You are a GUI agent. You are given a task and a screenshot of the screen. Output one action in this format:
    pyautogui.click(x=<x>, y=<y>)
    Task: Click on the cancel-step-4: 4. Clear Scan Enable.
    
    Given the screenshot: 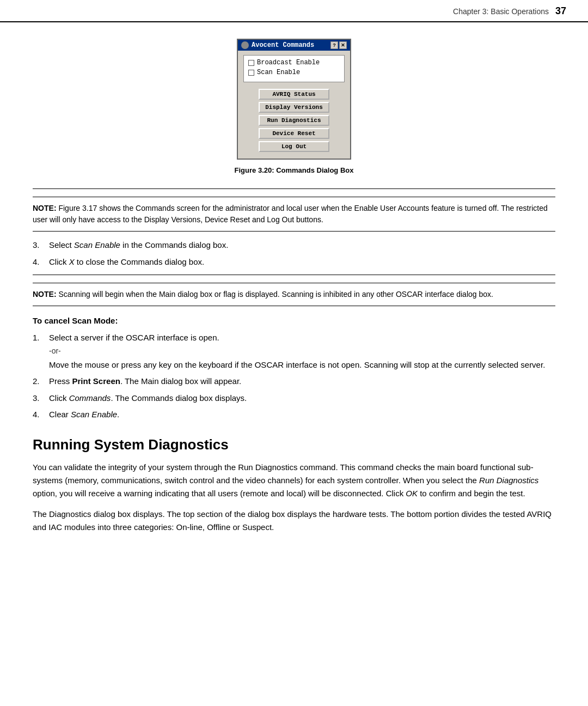 What is the action you would take?
    pyautogui.click(x=294, y=415)
    